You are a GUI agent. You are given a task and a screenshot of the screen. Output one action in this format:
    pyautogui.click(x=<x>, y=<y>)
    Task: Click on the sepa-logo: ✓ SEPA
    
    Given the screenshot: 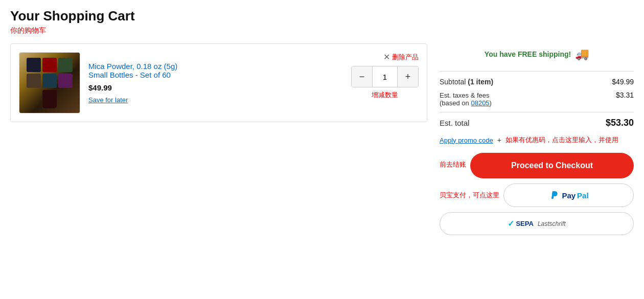 What is the action you would take?
    pyautogui.click(x=520, y=224)
    